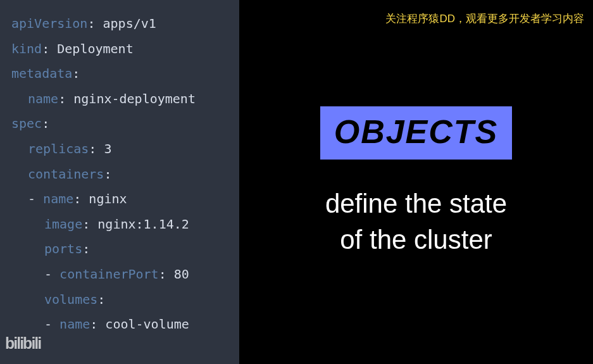 The width and height of the screenshot is (593, 364). What do you see at coordinates (108, 149) in the screenshot?
I see `yaml-value: 3` at bounding box center [108, 149].